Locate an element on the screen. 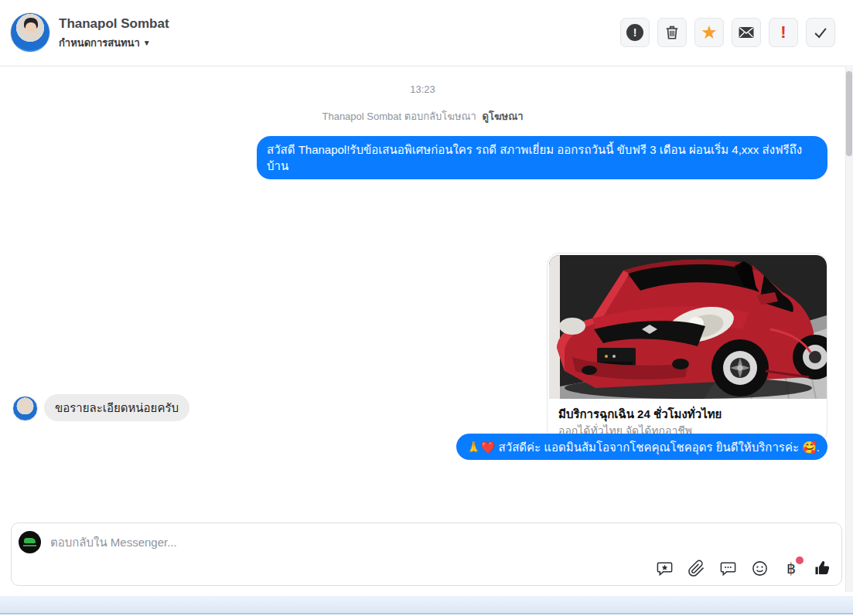 Image resolution: width=853 pixels, height=616 pixels. ad-card-title: มีบริการฉุกเฉิน 24 ชั่วโมงทั่วไทย is located at coordinates (640, 414).